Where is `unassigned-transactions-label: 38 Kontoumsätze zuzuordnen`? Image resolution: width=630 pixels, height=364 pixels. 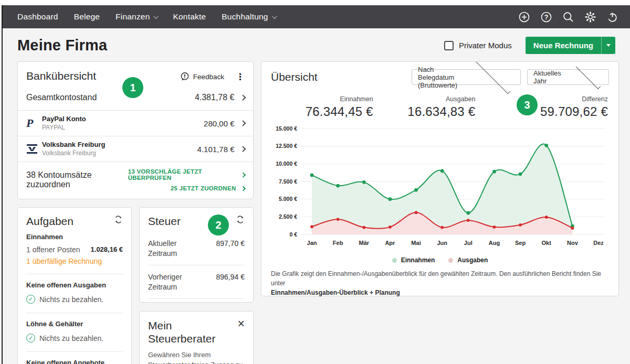
unassigned-transactions-label: 38 Kontoumsätze zuzuordnen is located at coordinates (77, 180).